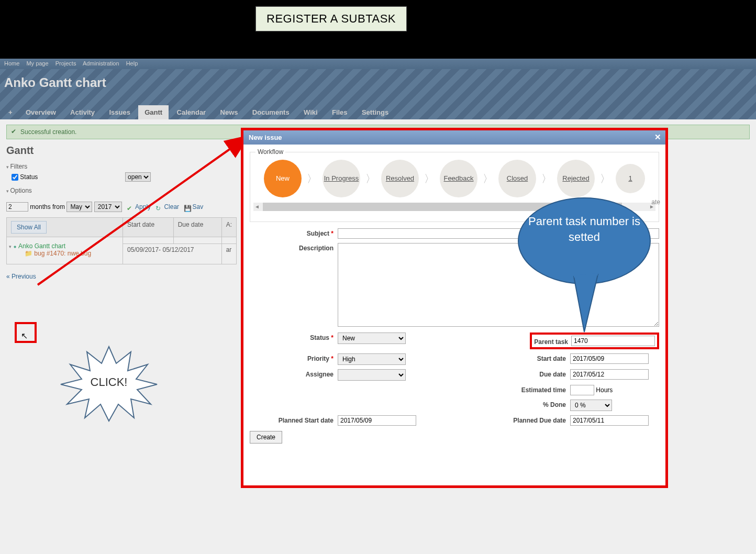 The height and width of the screenshot is (554, 756). Describe the element at coordinates (119, 112) in the screenshot. I see `tab-issues: Issues` at that location.